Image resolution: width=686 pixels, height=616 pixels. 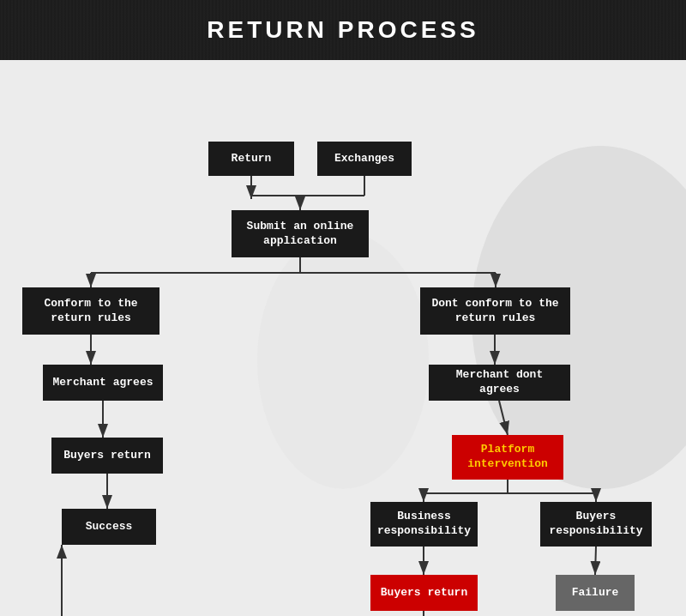 I want to click on conform-box: Conform to thereturn rules, so click(x=91, y=311).